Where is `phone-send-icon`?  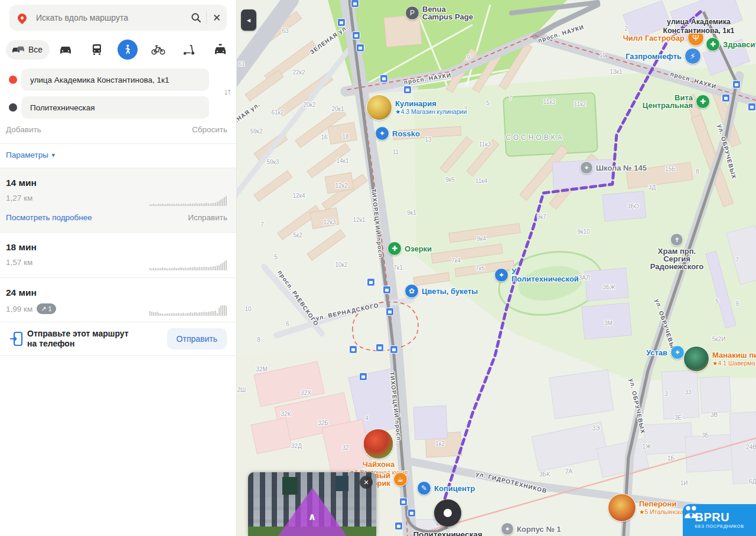
phone-send-icon is located at coordinates (17, 340).